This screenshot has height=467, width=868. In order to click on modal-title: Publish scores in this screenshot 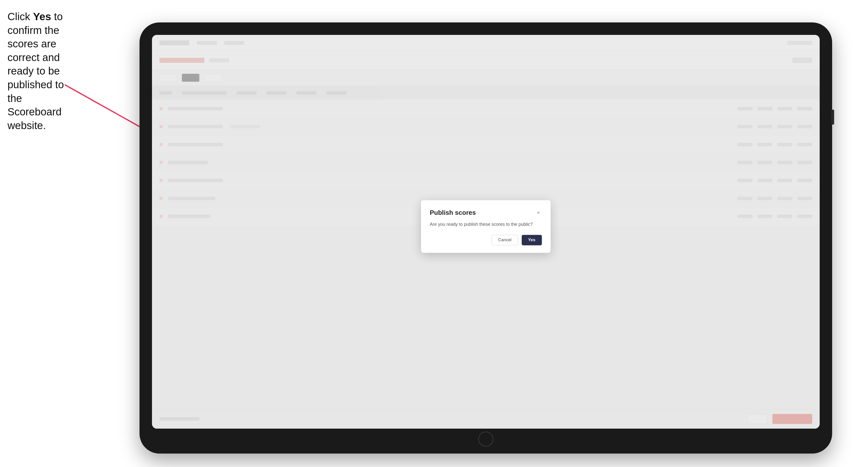, I will do `click(453, 213)`.